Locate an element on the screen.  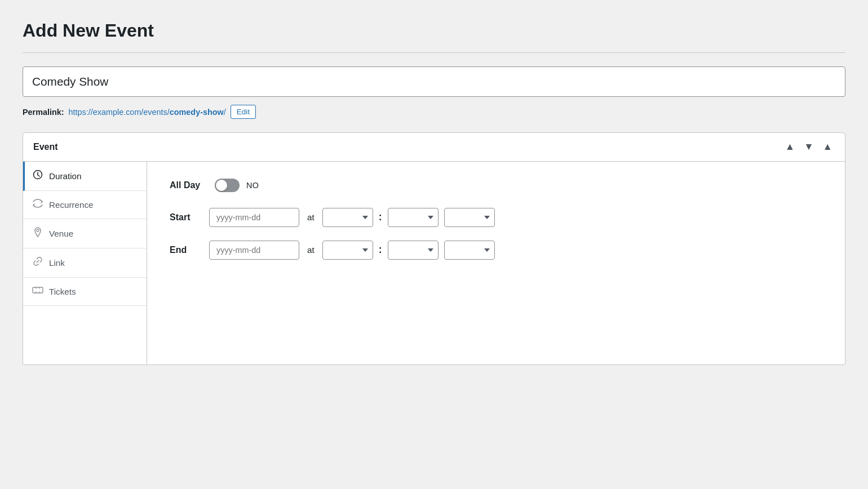
permalink-link: https://example.com/events/comedy-show/ is located at coordinates (148, 112).